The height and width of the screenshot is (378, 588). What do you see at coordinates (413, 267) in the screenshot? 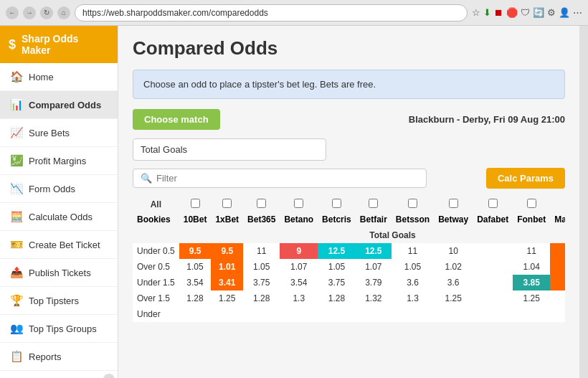
I see `cell-r1-c6: 1.05` at bounding box center [413, 267].